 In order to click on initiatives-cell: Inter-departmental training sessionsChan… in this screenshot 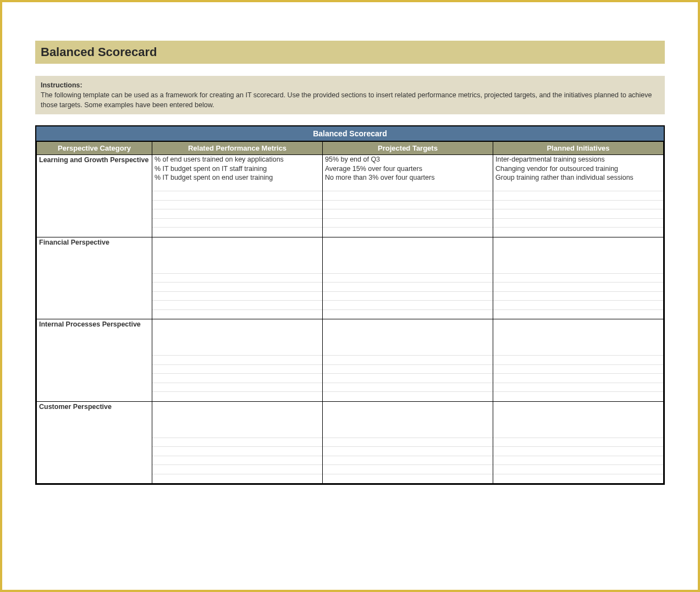, I will do `click(578, 196)`.